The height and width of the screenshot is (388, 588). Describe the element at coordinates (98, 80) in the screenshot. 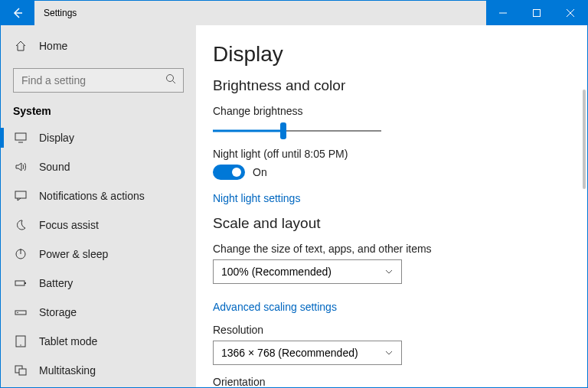

I see `search-box` at that location.